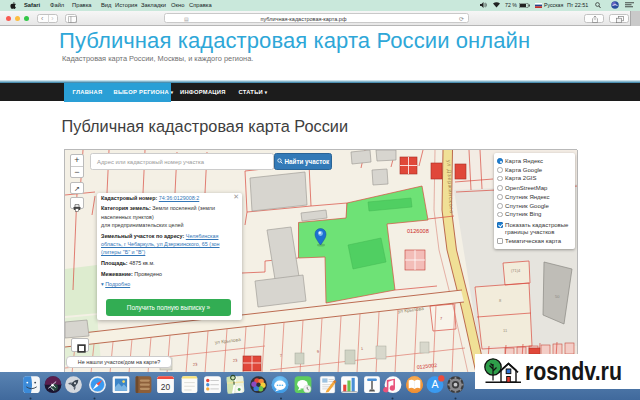  Describe the element at coordinates (418, 231) in the screenshot. I see `svg-text: 0126008` at that location.